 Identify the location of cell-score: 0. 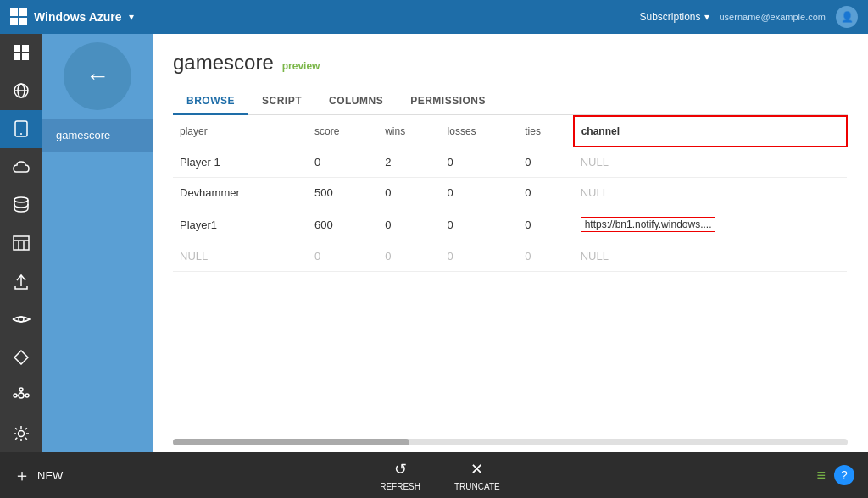
(342, 163).